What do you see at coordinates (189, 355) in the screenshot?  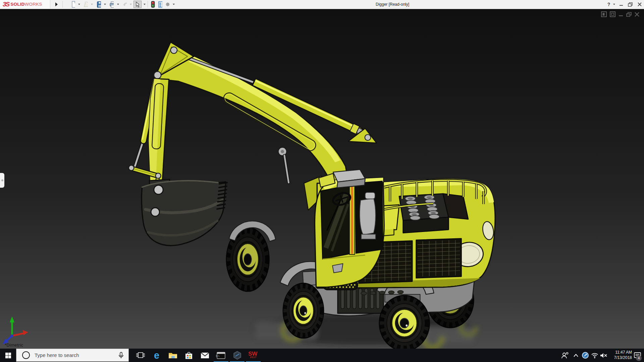 I see `store-icon` at bounding box center [189, 355].